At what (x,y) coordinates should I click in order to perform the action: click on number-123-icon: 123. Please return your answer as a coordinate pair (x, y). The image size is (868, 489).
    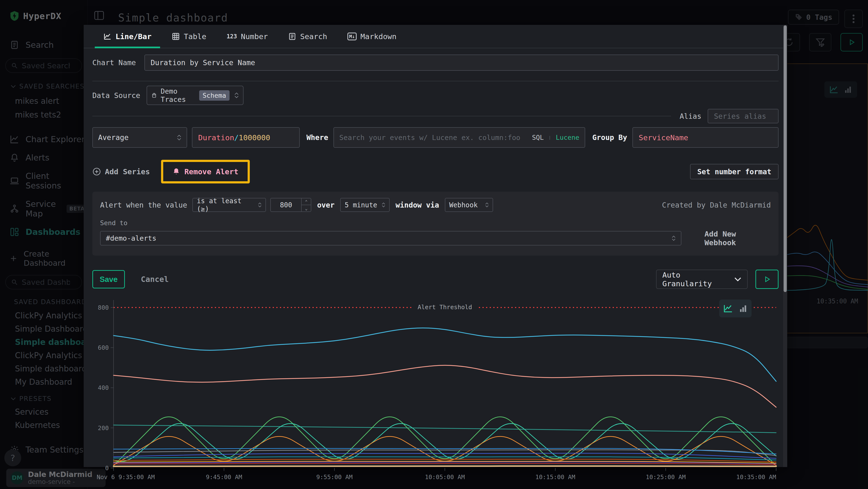
    Looking at the image, I should click on (232, 36).